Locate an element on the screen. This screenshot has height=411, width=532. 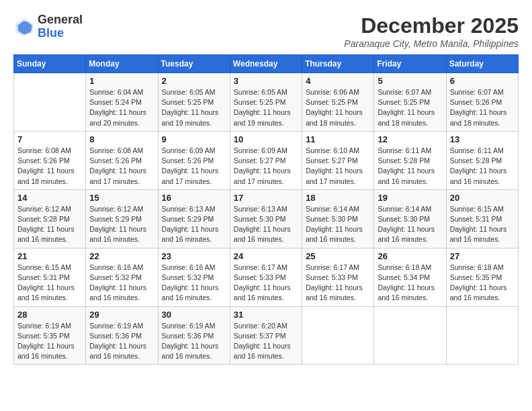
calendar-cell: 28Sunrise: 6:19 AMSunset: 5:35 PMDayligh… is located at coordinates (50, 336).